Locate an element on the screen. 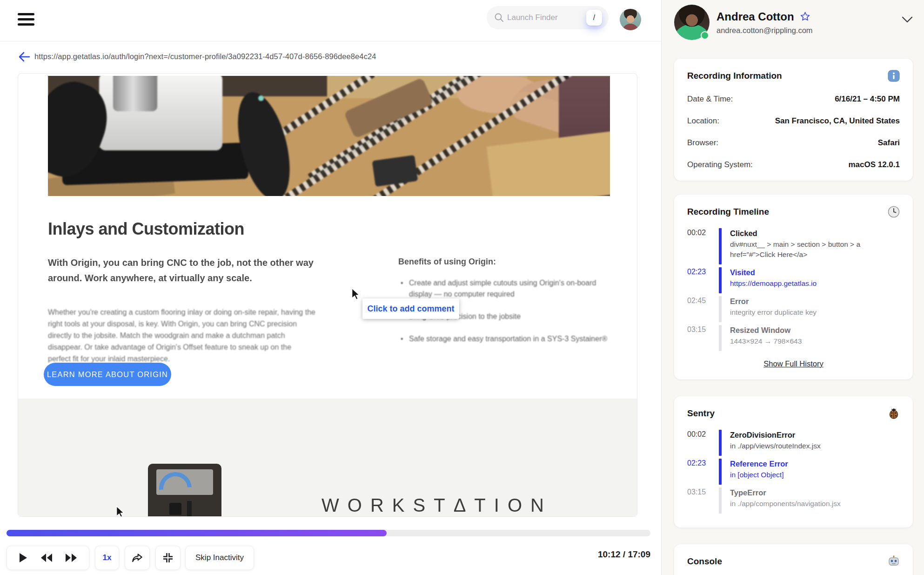 The width and height of the screenshot is (924, 575). event-time: 02:23 is located at coordinates (701, 472).